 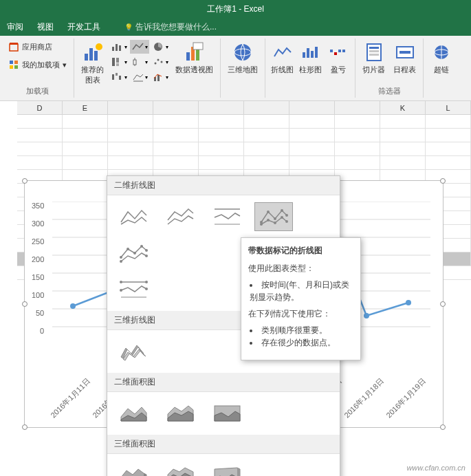 What do you see at coordinates (133, 351) in the screenshot?
I see `3d-line-option` at bounding box center [133, 351].